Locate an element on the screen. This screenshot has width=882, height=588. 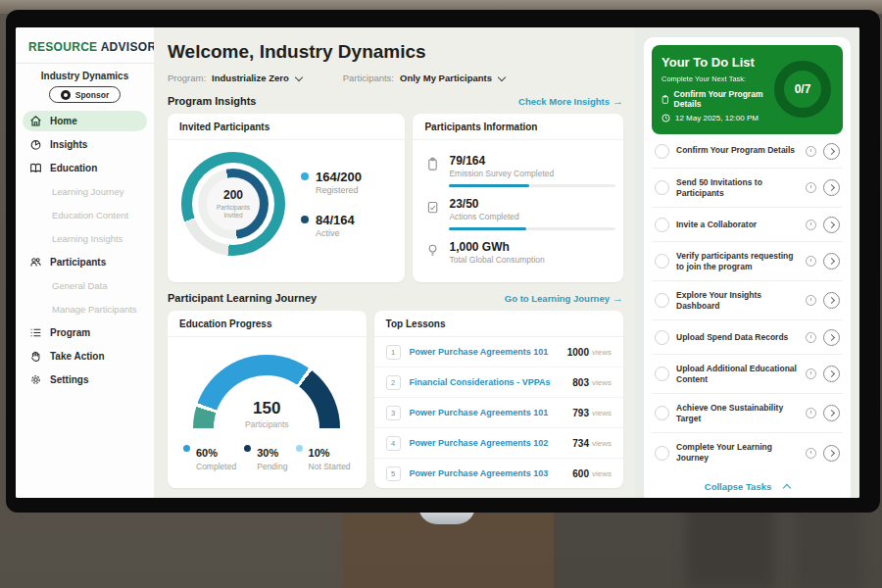
app-logo: RESOURCE ADVISOR+ is located at coordinates (84, 45).